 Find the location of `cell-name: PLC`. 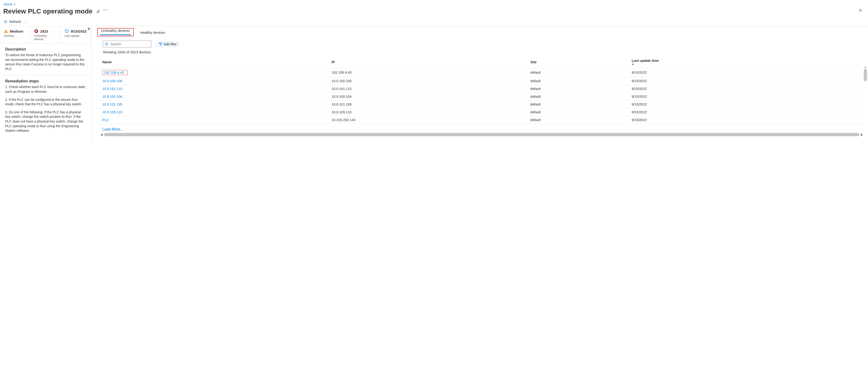

cell-name: PLC is located at coordinates (213, 120).